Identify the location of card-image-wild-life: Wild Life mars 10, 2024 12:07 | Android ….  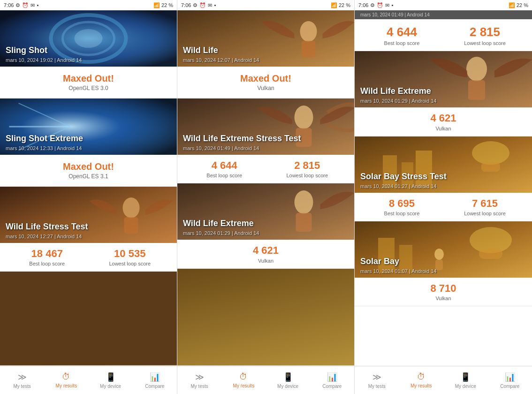
(266, 38).